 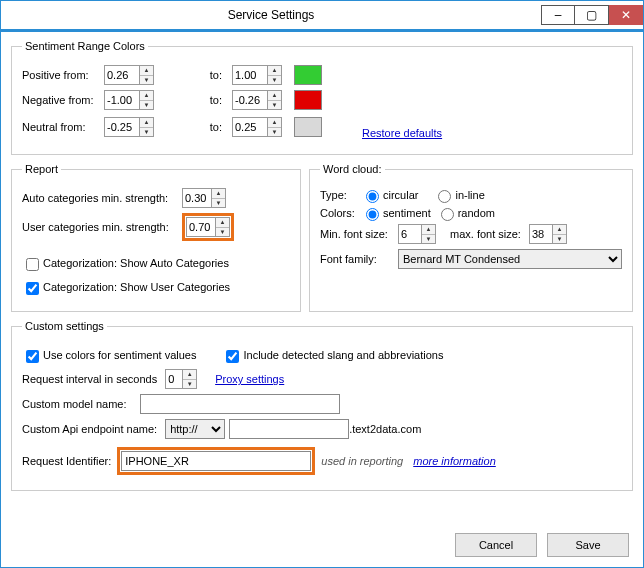 I want to click on endpoint-suffix: .text2data.com, so click(x=385, y=429).